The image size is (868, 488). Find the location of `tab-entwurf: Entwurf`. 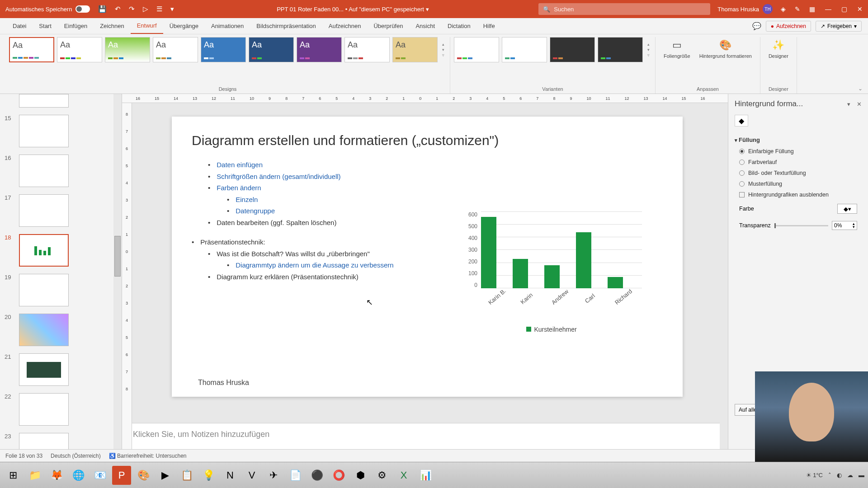

tab-entwurf: Entwurf is located at coordinates (147, 26).